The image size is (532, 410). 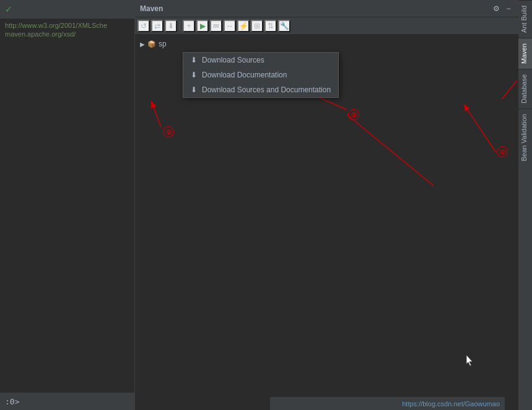 What do you see at coordinates (157, 26) in the screenshot?
I see `refresh-alt-button: ⇄` at bounding box center [157, 26].